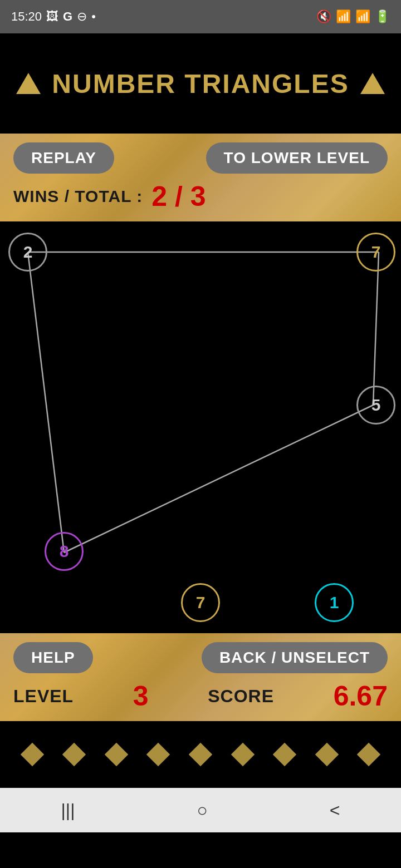 This screenshot has width=401, height=868. I want to click on nav-prev-button: <, so click(335, 810).